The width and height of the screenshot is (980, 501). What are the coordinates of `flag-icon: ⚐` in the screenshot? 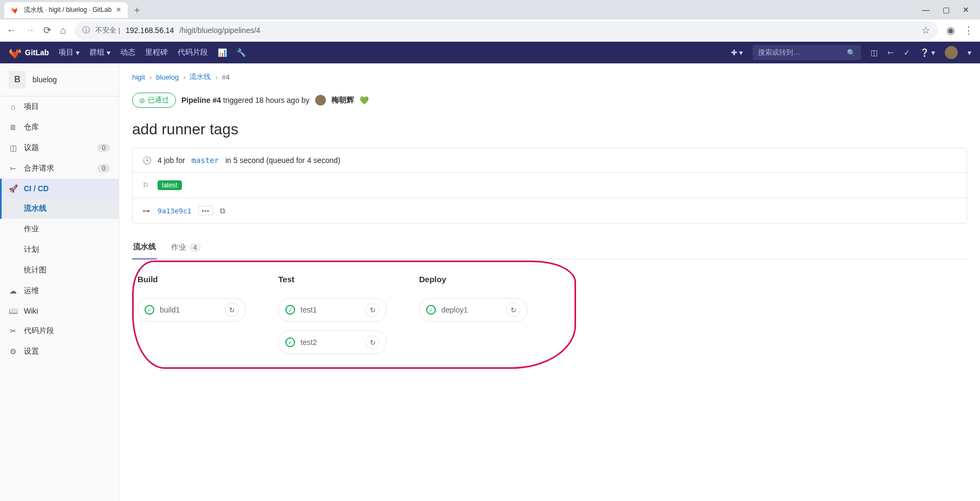 It's located at (147, 185).